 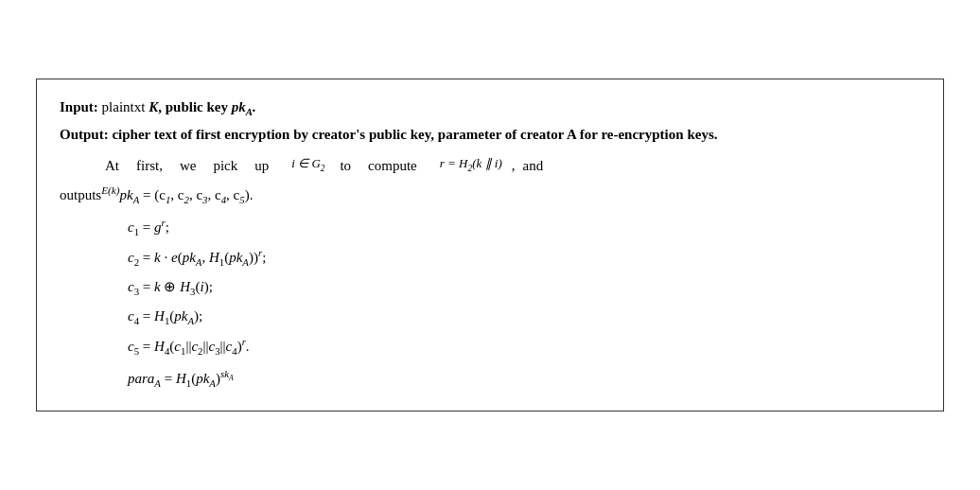 I want to click on c5-c4-sub: 4, so click(x=235, y=351).